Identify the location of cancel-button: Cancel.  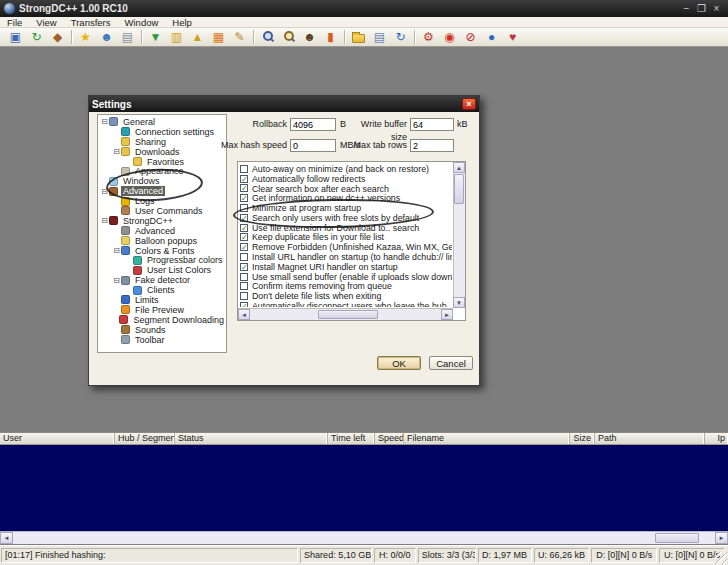
(451, 363).